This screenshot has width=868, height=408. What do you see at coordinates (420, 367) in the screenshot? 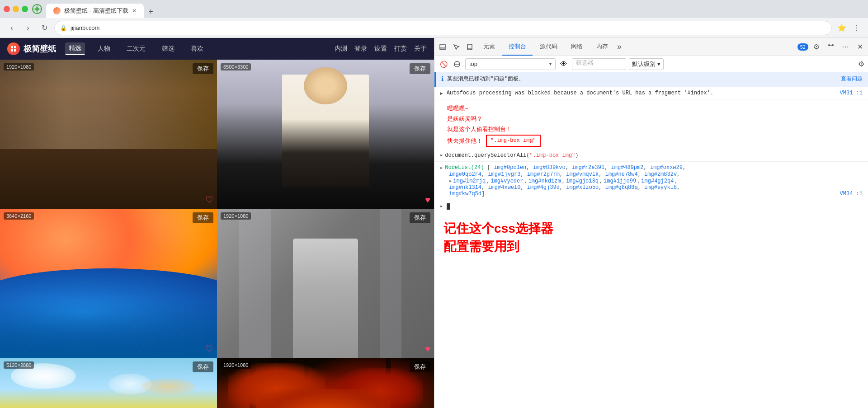
I see `image-6-save-button: 保存` at bounding box center [420, 367].